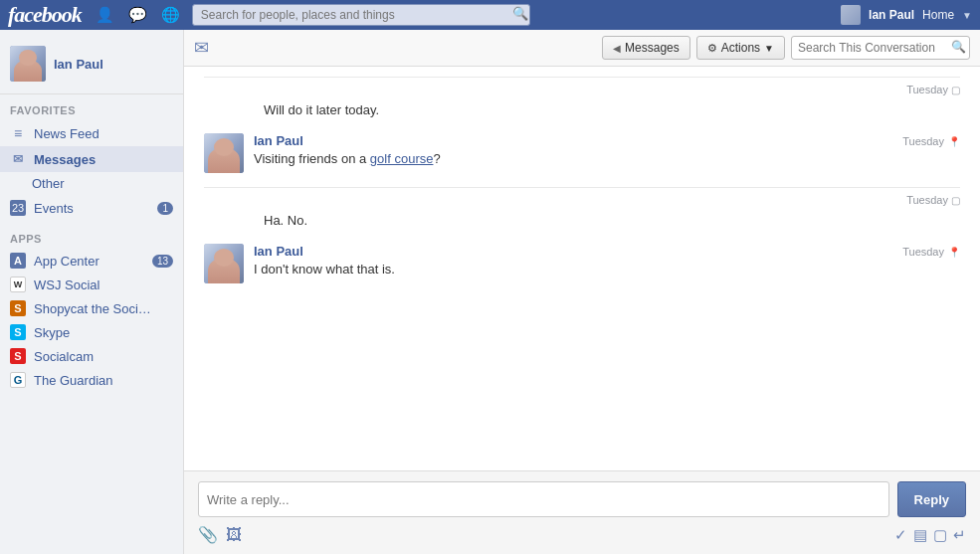 The width and height of the screenshot is (980, 554). I want to click on wsj-icon: W, so click(18, 284).